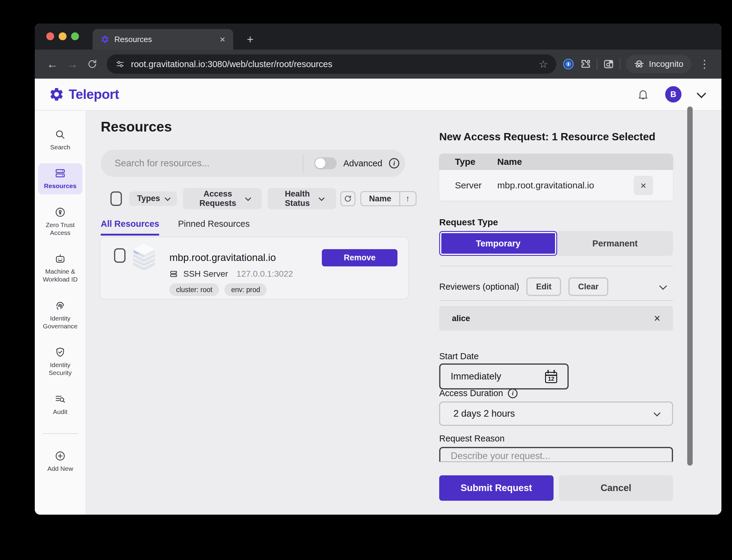  What do you see at coordinates (472, 439) in the screenshot?
I see `request-reason-label: Request Reason` at bounding box center [472, 439].